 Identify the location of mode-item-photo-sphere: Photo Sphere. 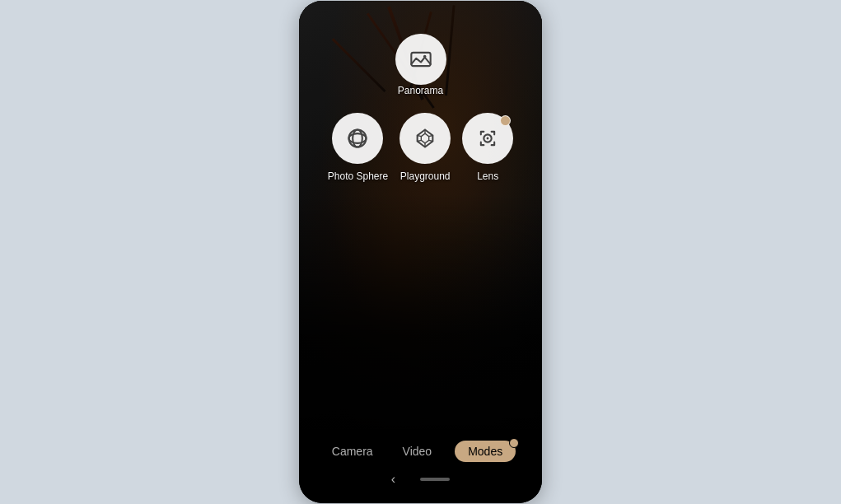
(357, 147).